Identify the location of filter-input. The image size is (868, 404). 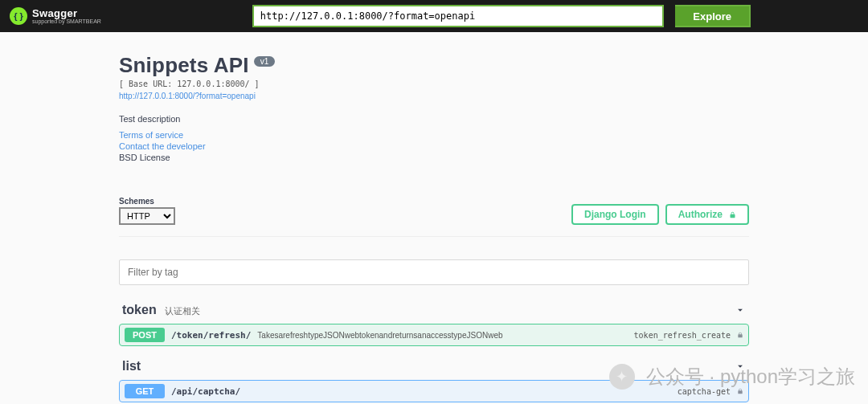
(434, 272).